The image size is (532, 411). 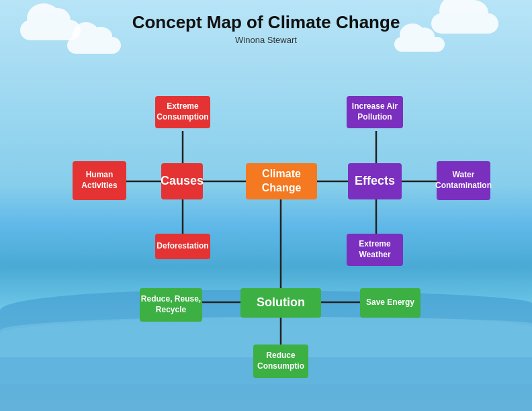 What do you see at coordinates (182, 181) in the screenshot?
I see `node-causes: Causes` at bounding box center [182, 181].